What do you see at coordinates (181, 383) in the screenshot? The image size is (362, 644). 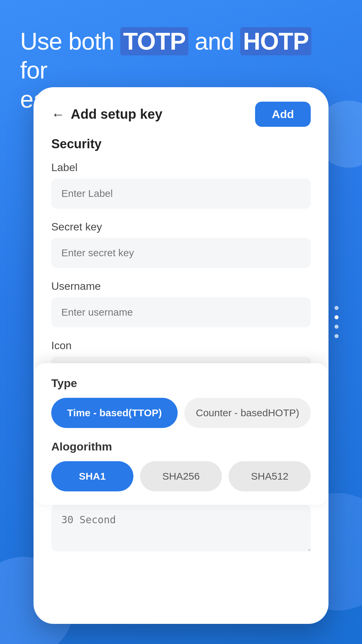 I see `type-section-title: Type` at bounding box center [181, 383].